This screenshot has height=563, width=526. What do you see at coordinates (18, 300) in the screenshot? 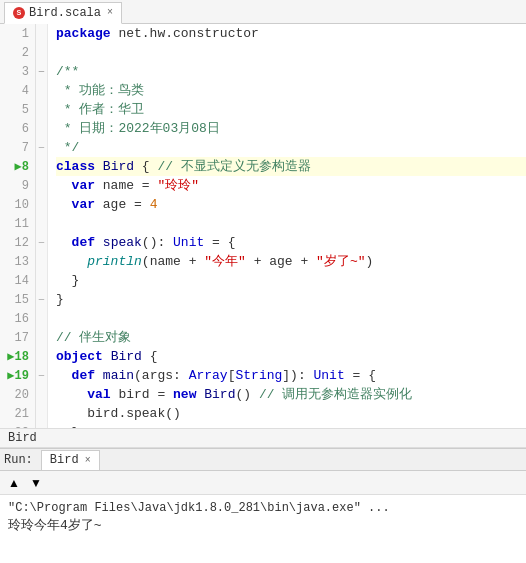
I see `line-num-15: 15` at bounding box center [18, 300].